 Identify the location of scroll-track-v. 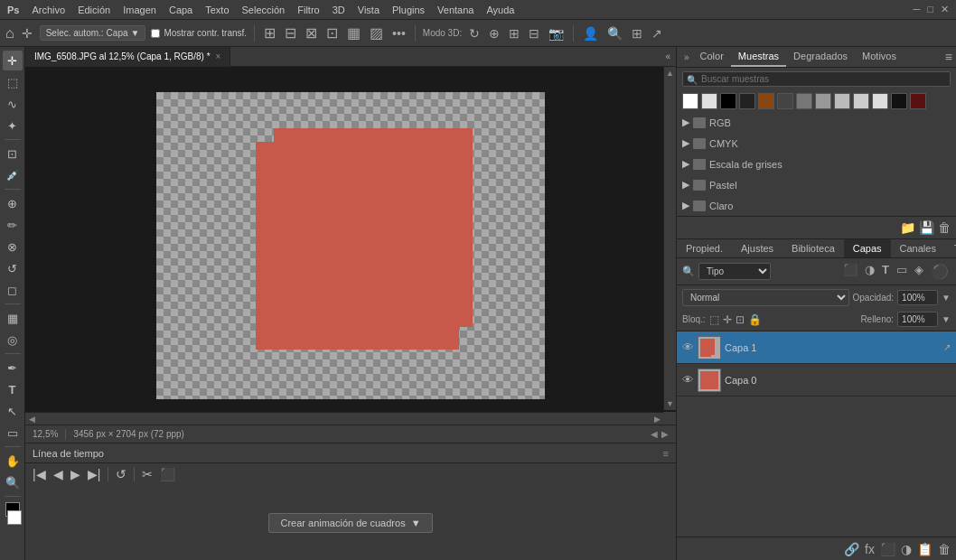
(670, 238).